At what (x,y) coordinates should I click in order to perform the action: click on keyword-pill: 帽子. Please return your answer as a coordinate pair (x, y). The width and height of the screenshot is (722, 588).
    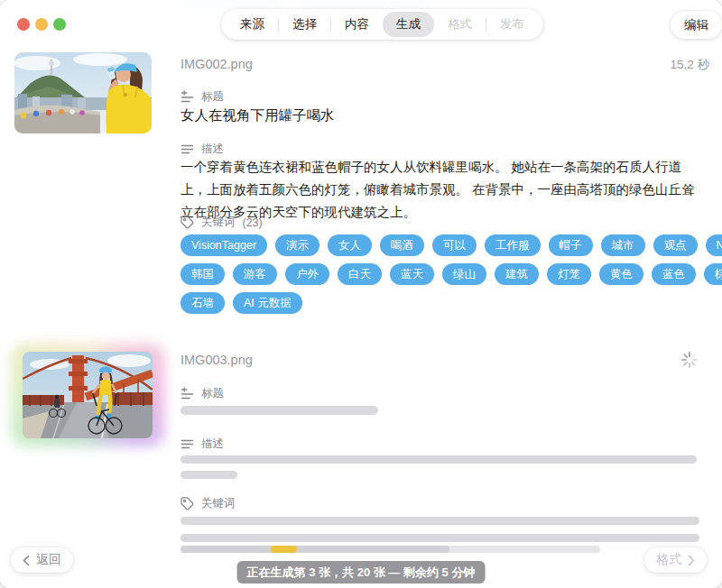
    Looking at the image, I should click on (570, 245).